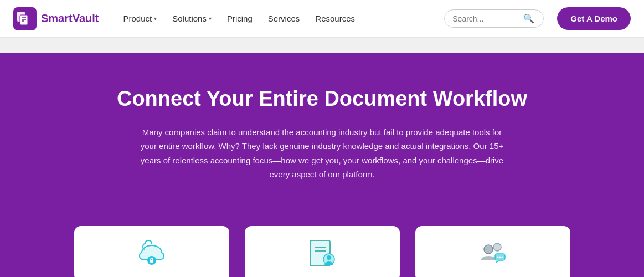 The image size is (644, 277). What do you see at coordinates (284, 19) in the screenshot?
I see `nav-item-services: Services` at bounding box center [284, 19].